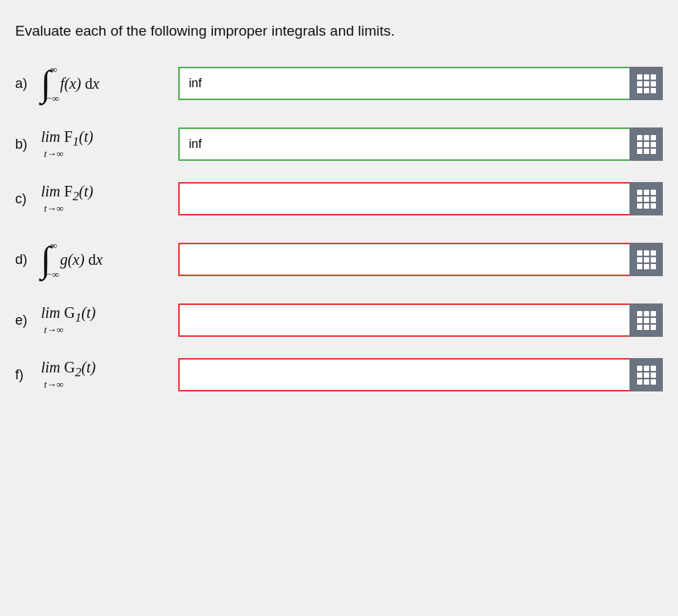 The image size is (678, 616). Describe the element at coordinates (54, 209) in the screenshot. I see `lim-sub-c: t→∞` at that location.